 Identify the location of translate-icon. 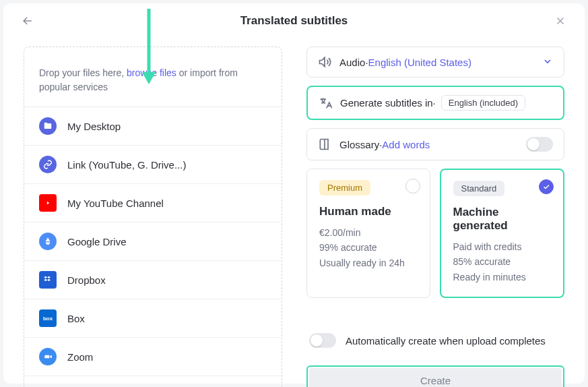
(325, 103).